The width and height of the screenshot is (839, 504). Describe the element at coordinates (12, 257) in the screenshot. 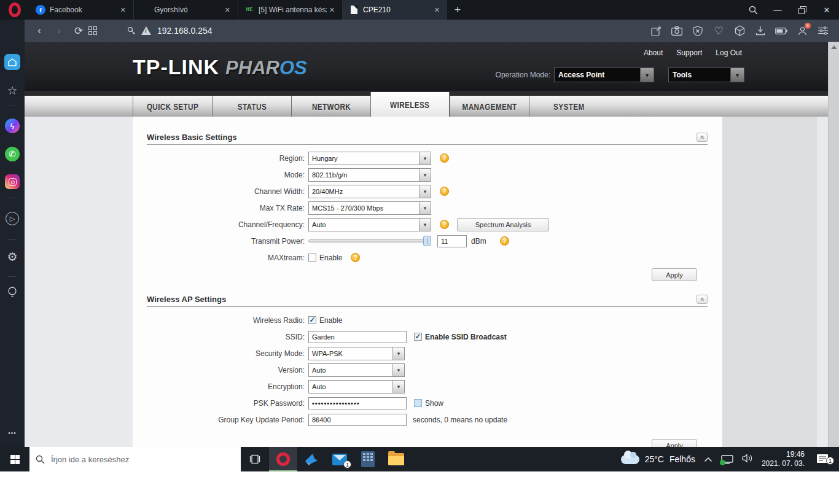

I see `settings-gear-icon: ⚙` at that location.